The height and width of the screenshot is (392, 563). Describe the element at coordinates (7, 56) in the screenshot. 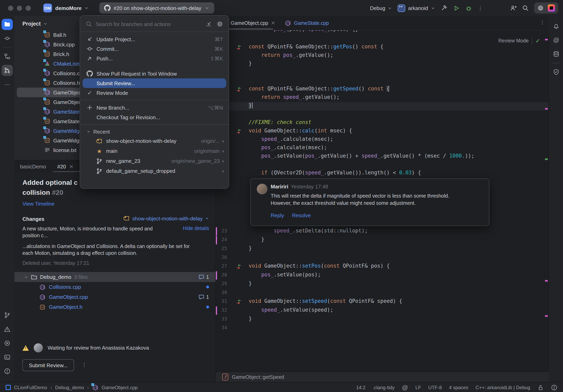

I see `structure-icon` at that location.